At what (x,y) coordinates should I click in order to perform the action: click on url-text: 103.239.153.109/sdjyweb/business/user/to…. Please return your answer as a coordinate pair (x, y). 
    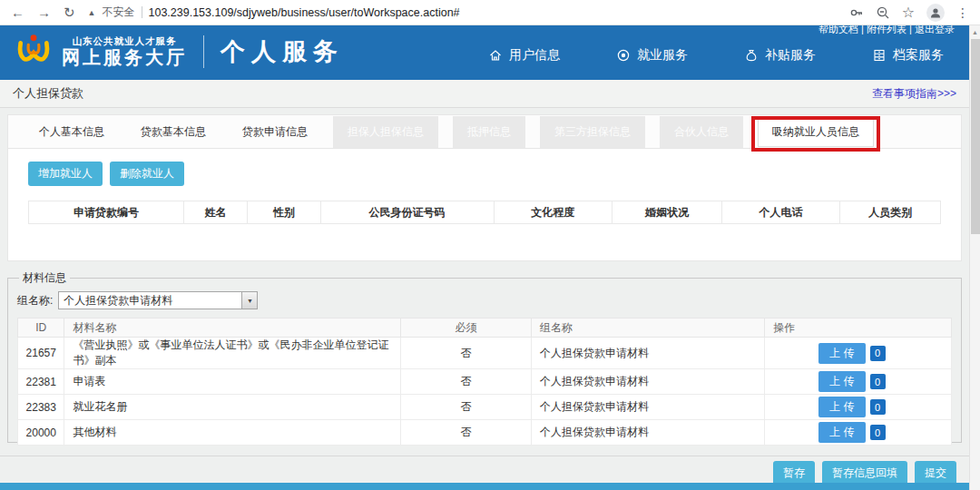
    Looking at the image, I should click on (305, 13).